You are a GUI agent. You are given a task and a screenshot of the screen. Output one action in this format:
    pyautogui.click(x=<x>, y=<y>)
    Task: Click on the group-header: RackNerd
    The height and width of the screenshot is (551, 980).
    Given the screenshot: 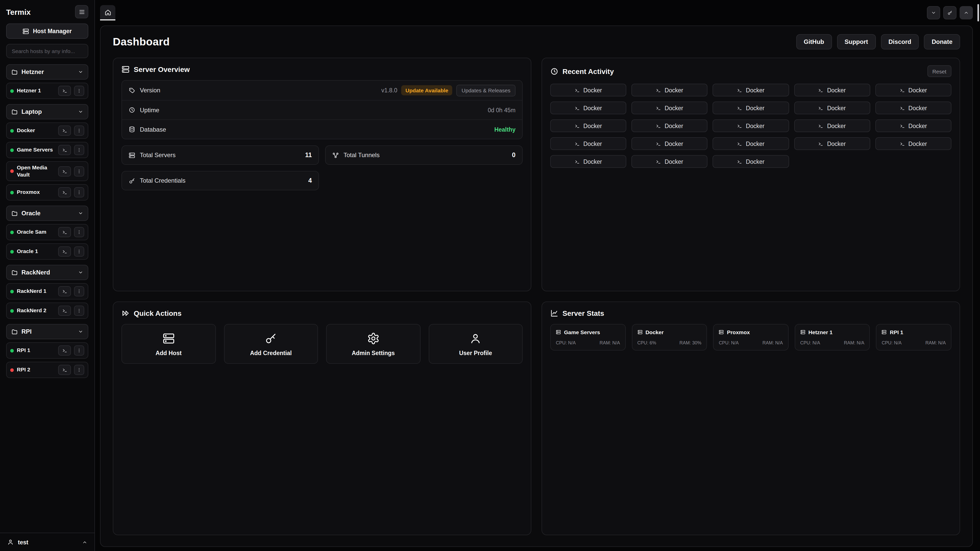 What is the action you would take?
    pyautogui.click(x=47, y=273)
    